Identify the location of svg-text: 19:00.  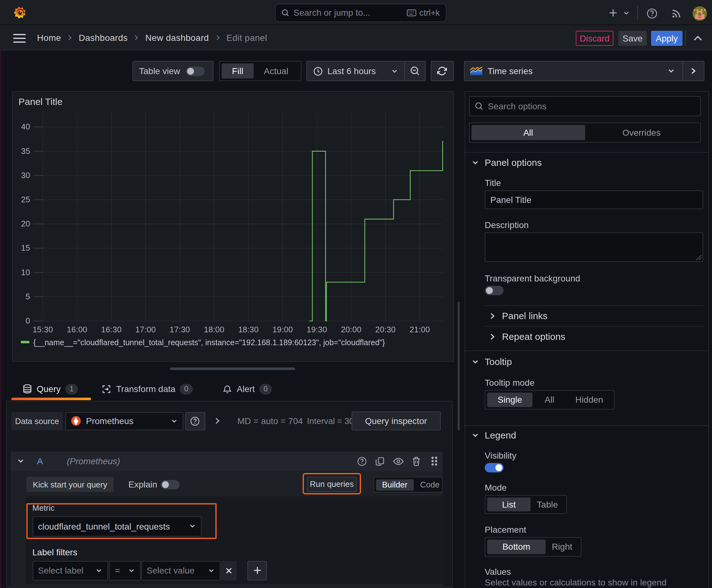
(282, 329).